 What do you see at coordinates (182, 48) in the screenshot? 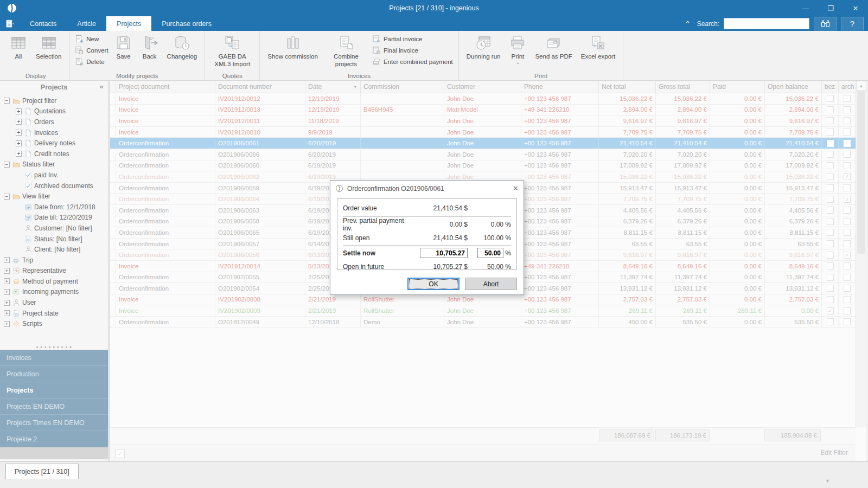
I see `changelog-button: Changelog` at bounding box center [182, 48].